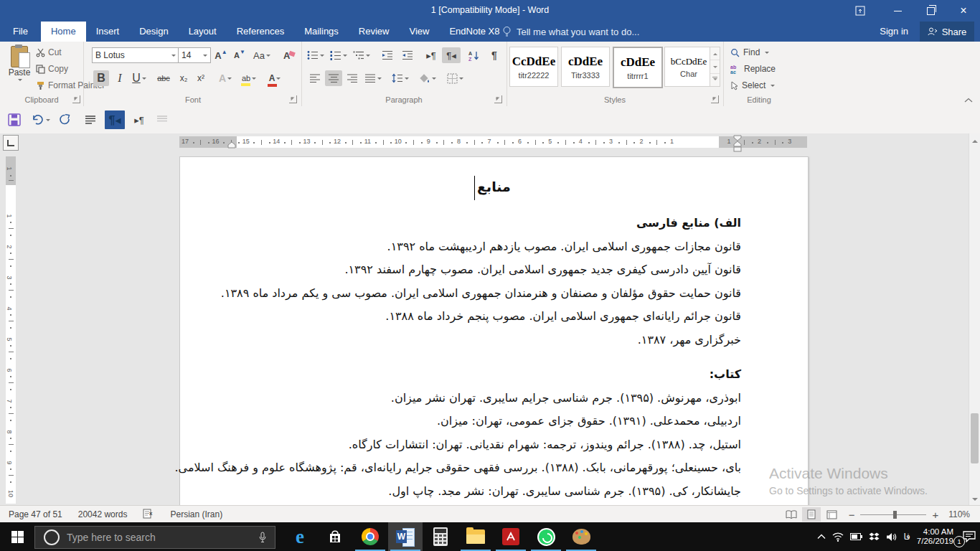  What do you see at coordinates (451, 55) in the screenshot?
I see `rtl-direction-button: ¶◂` at bounding box center [451, 55].